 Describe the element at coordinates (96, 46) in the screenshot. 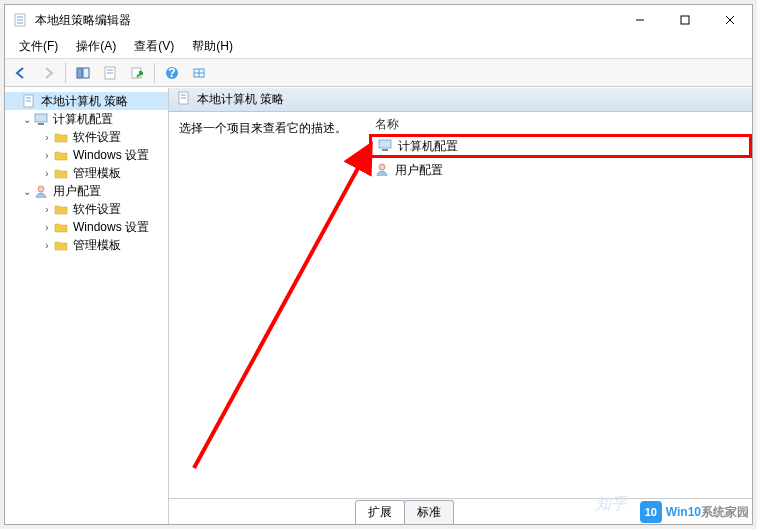

I see `menu-action: 操作(A)` at that location.